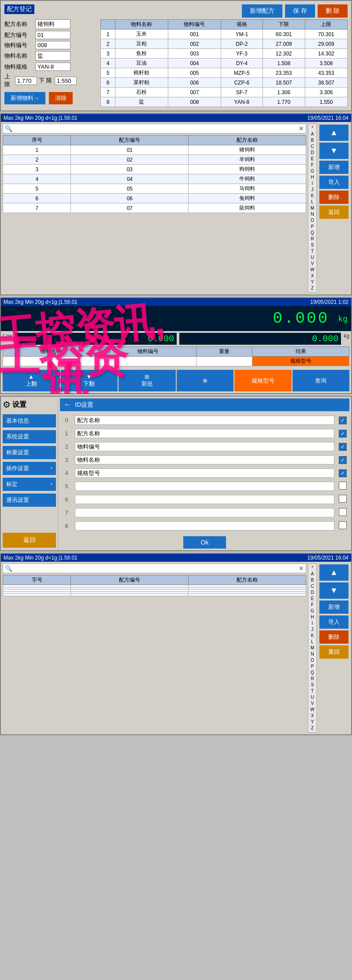  Describe the element at coordinates (155, 160) in the screenshot. I see `formula-row: 2 02 羊饲料` at that location.